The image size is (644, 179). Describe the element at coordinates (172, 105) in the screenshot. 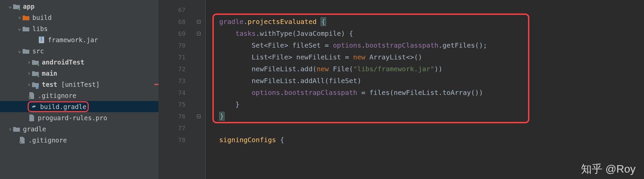

I see `line-number: 75` at that location.